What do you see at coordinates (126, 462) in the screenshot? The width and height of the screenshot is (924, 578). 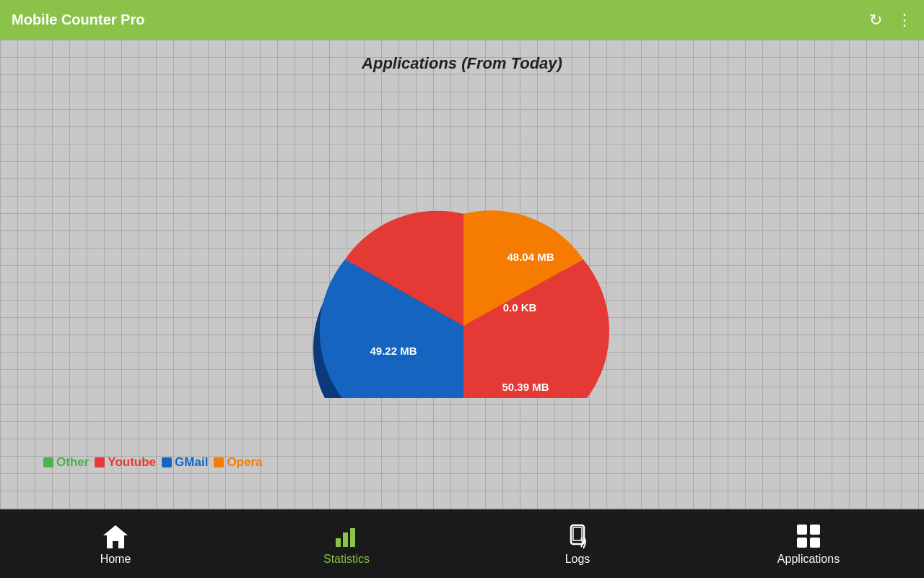 I see `legend-youtube: Youtube` at bounding box center [126, 462].